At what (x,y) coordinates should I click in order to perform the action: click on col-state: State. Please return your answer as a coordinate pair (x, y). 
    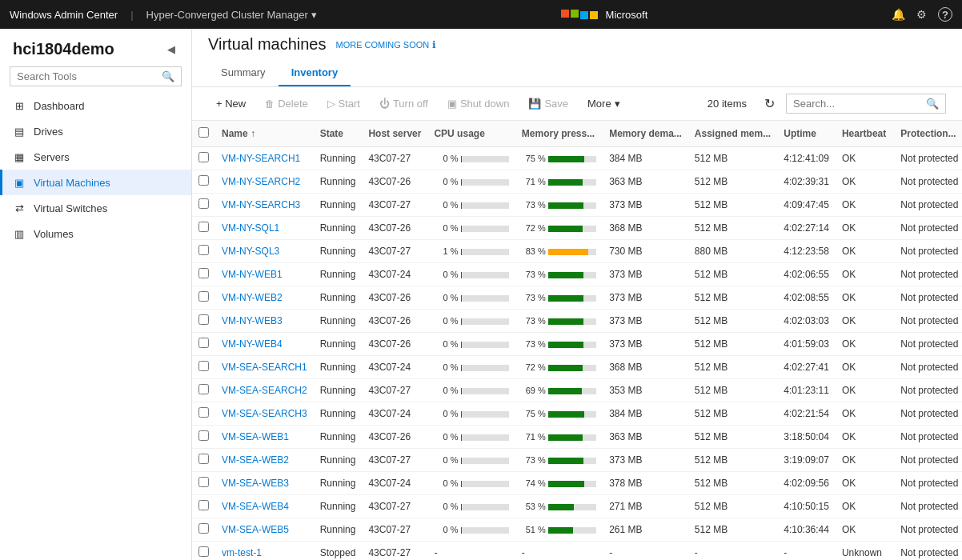
    Looking at the image, I should click on (338, 134).